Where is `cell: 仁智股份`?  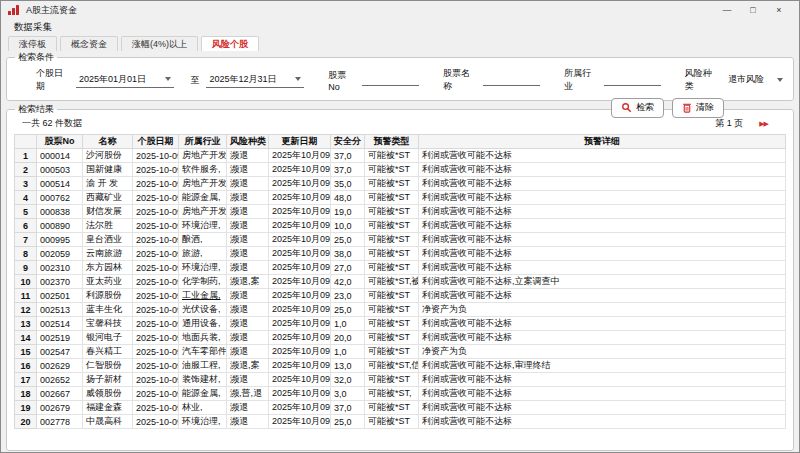 cell: 仁智股份 is located at coordinates (108, 366).